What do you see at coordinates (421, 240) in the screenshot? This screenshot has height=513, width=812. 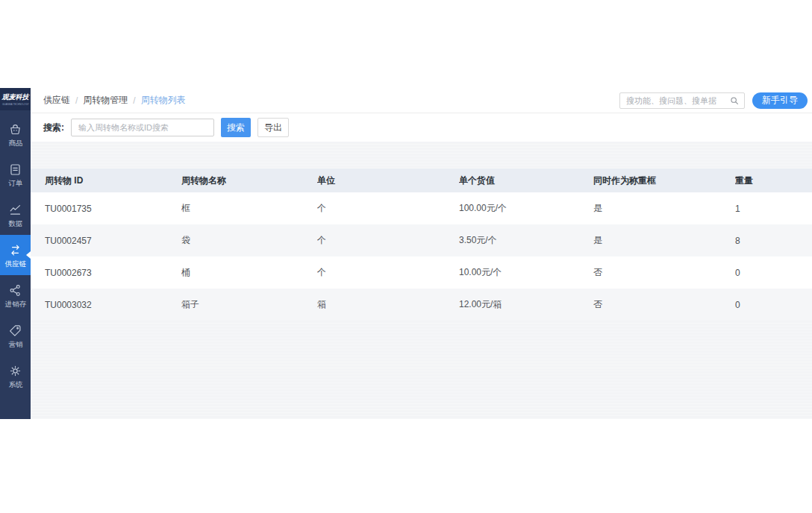 I see `table-row: TU0002457袋个3.50元/个是8` at bounding box center [421, 240].